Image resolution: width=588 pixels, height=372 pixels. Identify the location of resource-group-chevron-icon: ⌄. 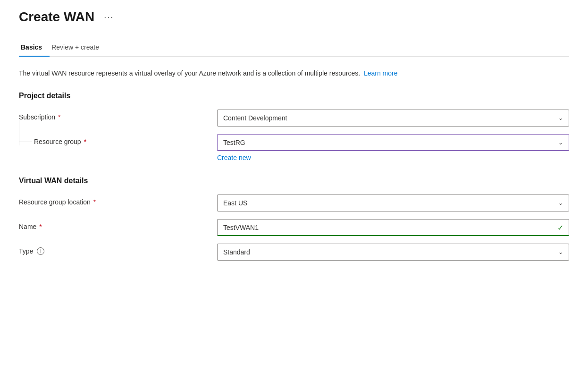
(561, 143).